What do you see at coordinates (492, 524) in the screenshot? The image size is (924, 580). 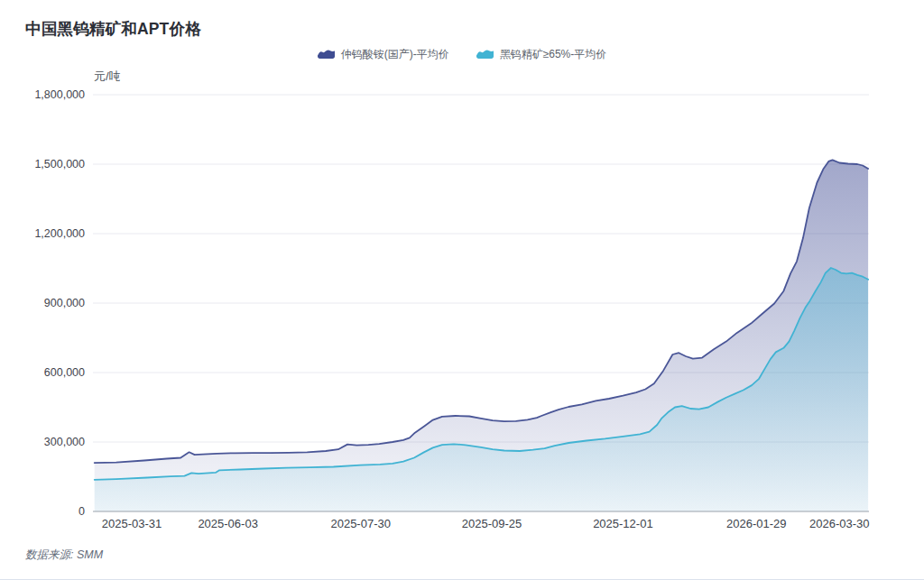 I see `x-tick-label: 2025-09-25` at bounding box center [492, 524].